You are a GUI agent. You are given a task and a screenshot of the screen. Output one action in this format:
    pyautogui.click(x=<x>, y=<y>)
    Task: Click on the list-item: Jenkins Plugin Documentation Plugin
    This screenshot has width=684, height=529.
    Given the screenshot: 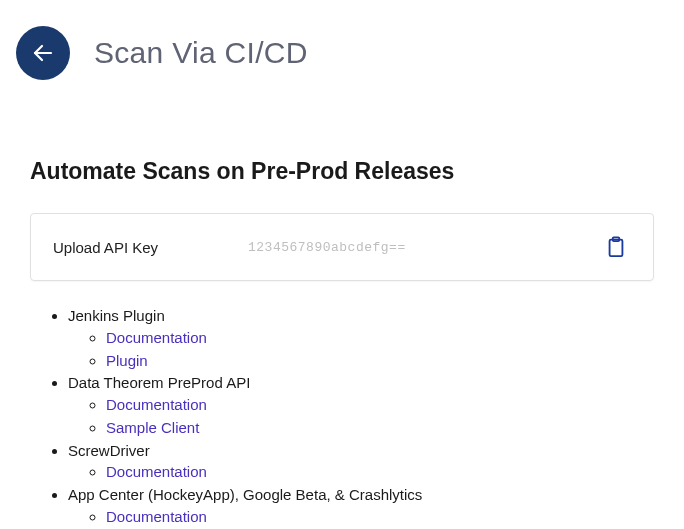 What is the action you would take?
    pyautogui.click(x=361, y=338)
    